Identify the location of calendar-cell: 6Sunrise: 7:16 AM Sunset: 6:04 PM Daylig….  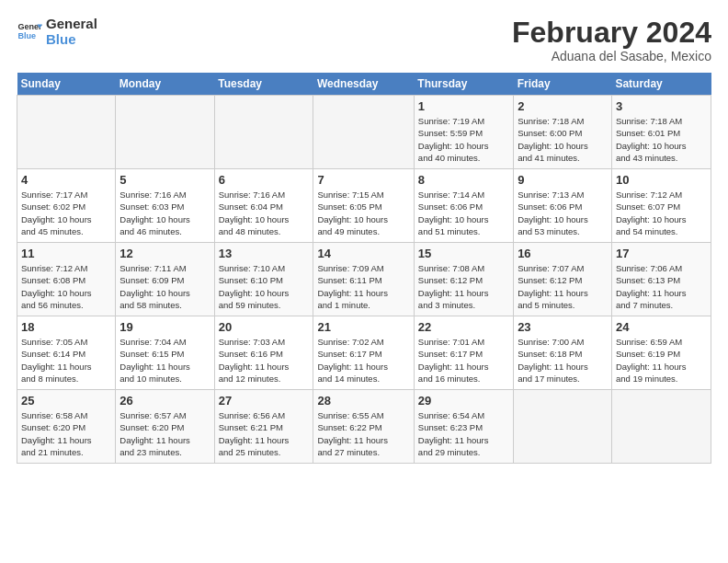
(264, 206).